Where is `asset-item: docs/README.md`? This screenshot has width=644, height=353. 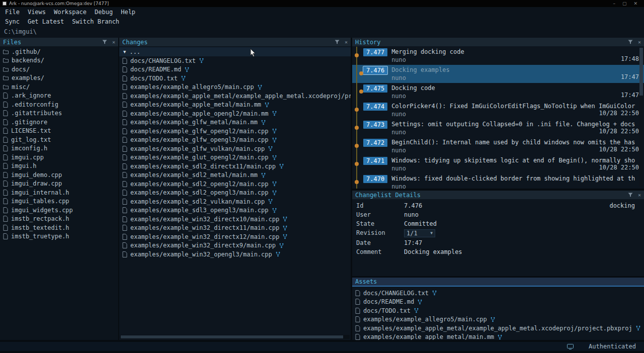
asset-item: docs/README.md is located at coordinates (498, 302).